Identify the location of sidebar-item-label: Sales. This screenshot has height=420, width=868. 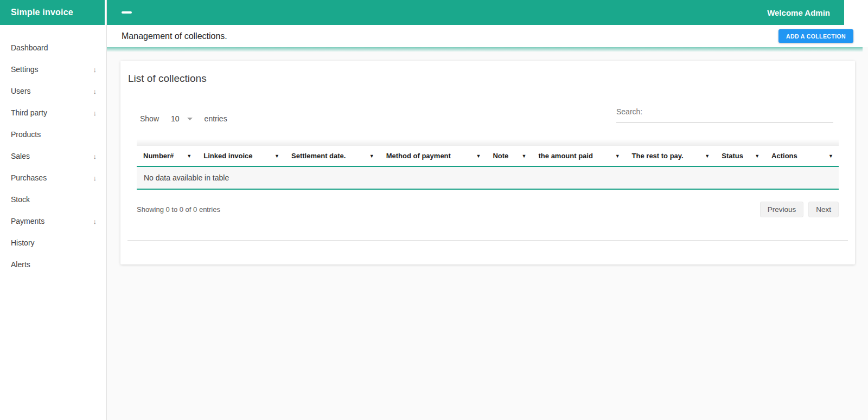
(21, 156).